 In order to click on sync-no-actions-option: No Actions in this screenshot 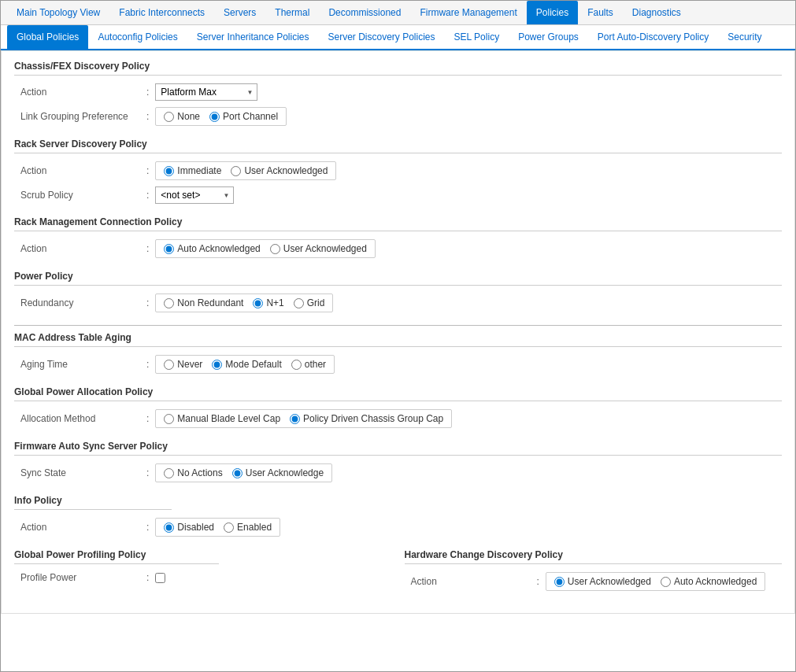, I will do `click(193, 473)`.